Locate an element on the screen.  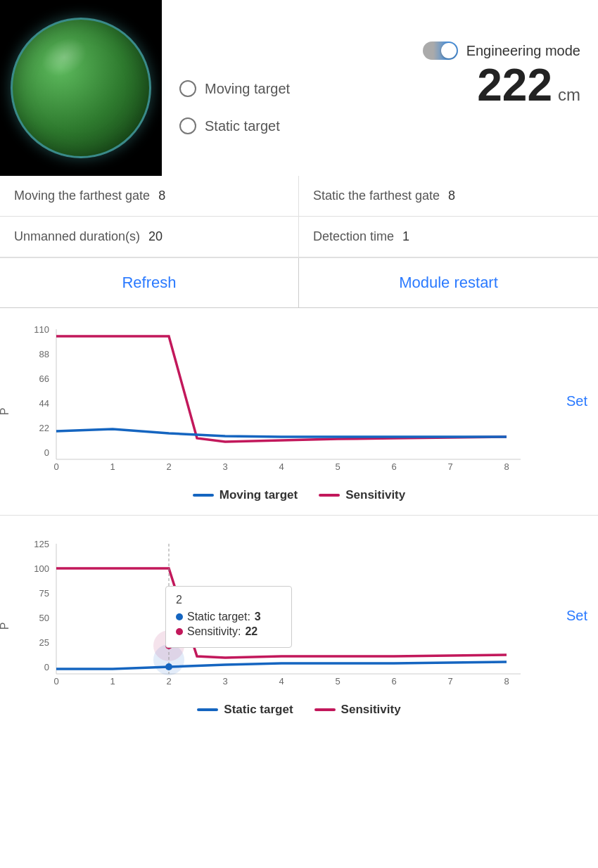
unmanned-cell: Unmanned duration(s) 20 is located at coordinates (149, 237).